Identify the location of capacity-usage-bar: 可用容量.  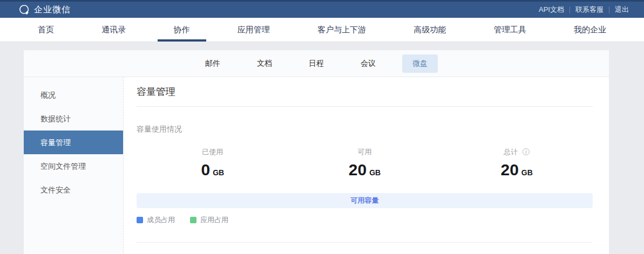
(365, 201).